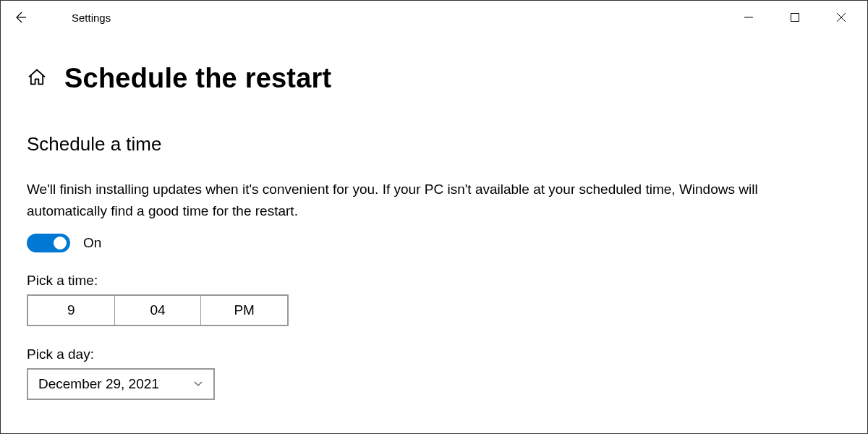 This screenshot has height=434, width=868. What do you see at coordinates (434, 243) in the screenshot?
I see `schedule-toggle-row: On` at bounding box center [434, 243].